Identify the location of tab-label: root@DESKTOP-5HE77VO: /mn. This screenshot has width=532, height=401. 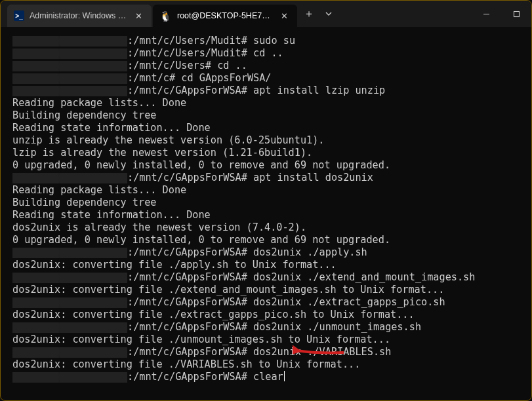
(225, 16).